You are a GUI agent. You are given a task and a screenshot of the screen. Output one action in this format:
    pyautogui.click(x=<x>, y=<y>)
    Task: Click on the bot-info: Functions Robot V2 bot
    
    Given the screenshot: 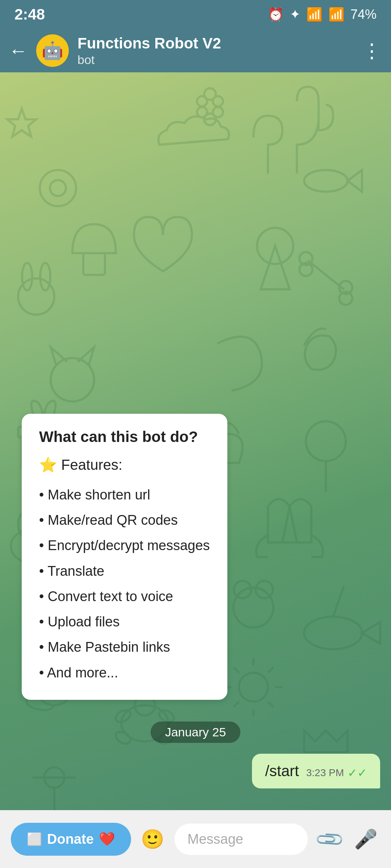 What is the action you would take?
    pyautogui.click(x=215, y=51)
    